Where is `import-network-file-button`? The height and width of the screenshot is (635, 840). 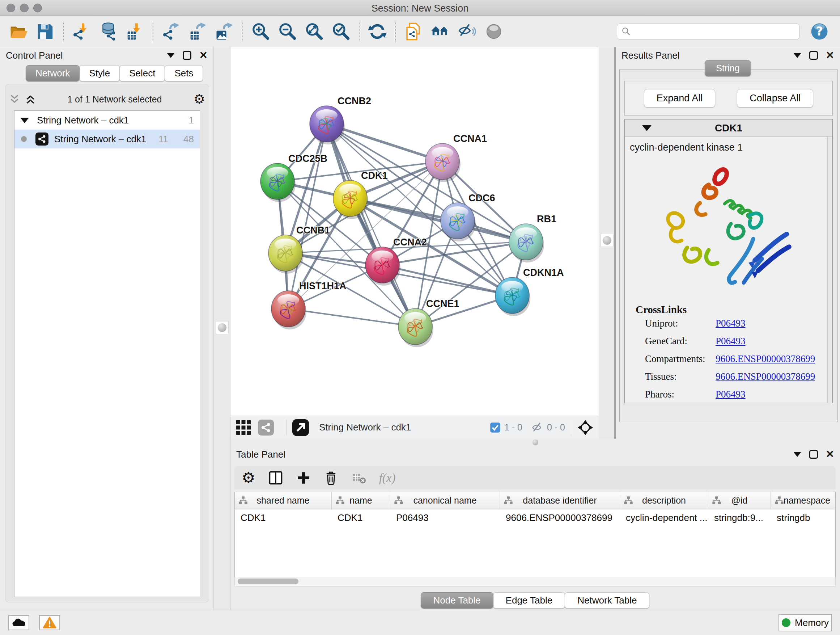
import-network-file-button is located at coordinates (81, 31).